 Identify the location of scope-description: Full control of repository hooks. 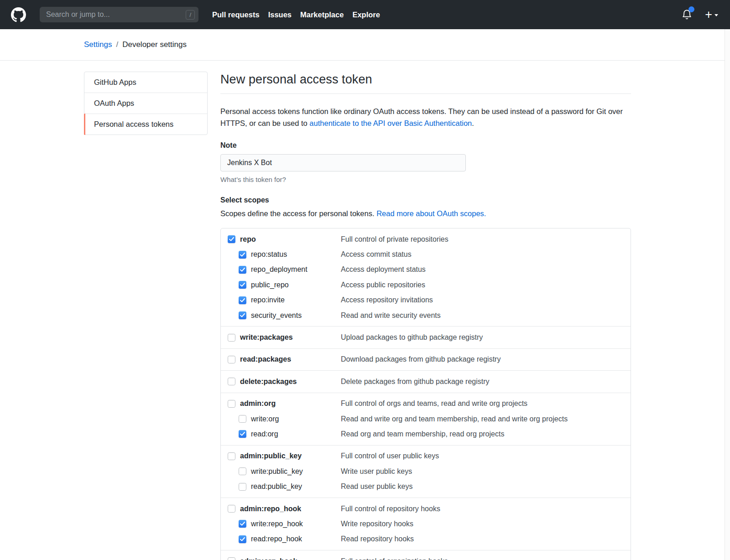
(391, 509).